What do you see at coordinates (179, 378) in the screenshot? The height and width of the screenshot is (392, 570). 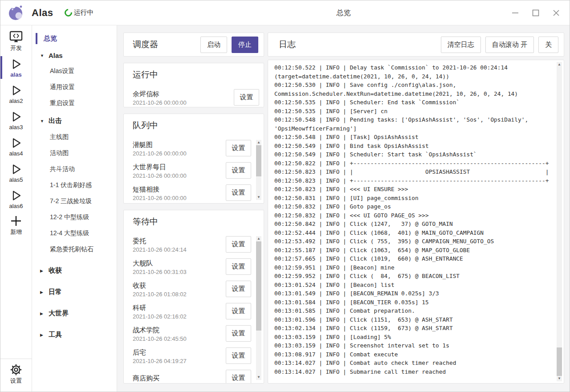 I see `task-info: 商店购买` at bounding box center [179, 378].